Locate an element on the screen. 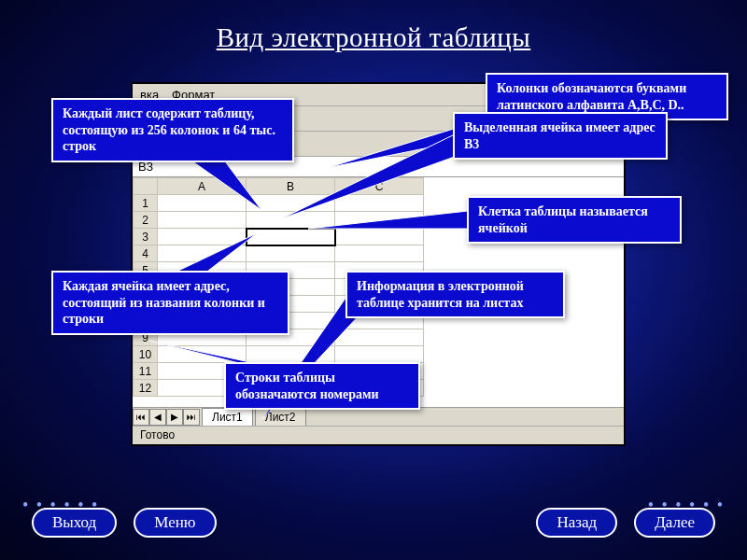 The image size is (747, 560). row-header: 1 is located at coordinates (146, 203).